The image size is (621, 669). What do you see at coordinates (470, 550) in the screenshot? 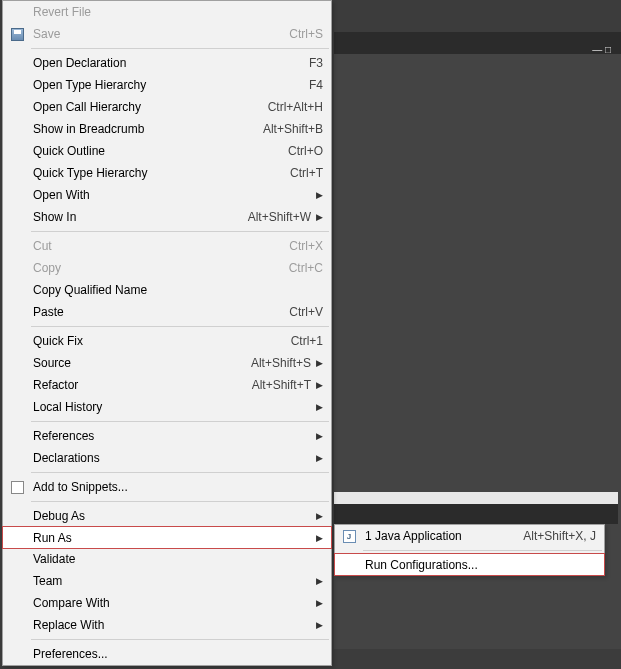
I see `run-as-submenu: J 1 Java Application Alt+Shift+X, J Run …` at bounding box center [470, 550].